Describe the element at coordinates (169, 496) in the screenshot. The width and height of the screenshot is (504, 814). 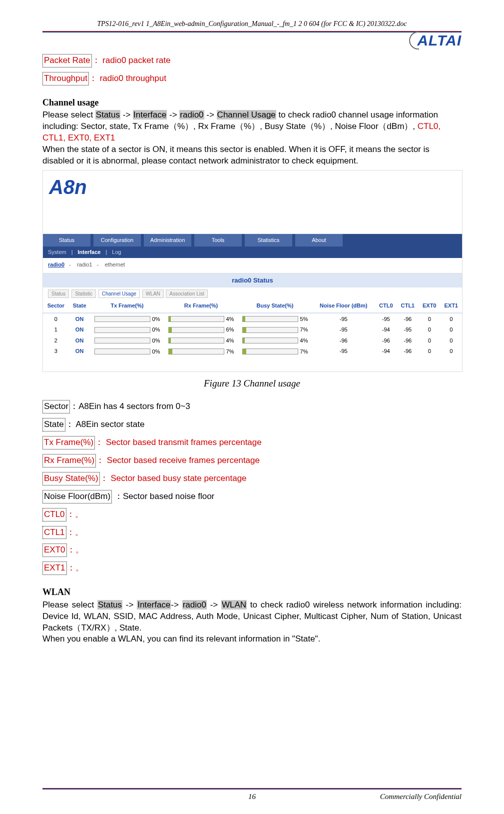
I see `nf-desc: Sector based noise floor` at that location.